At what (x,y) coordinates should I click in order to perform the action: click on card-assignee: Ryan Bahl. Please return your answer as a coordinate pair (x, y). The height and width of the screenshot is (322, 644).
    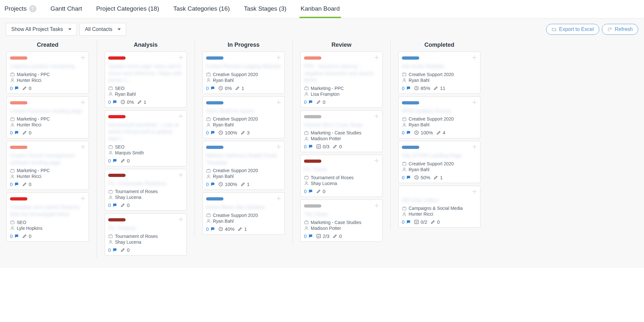
    Looking at the image, I should click on (146, 94).